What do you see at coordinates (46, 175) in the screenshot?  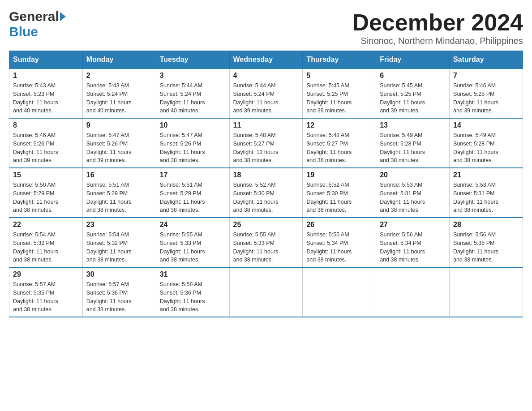 I see `day-number: 15` at bounding box center [46, 175].